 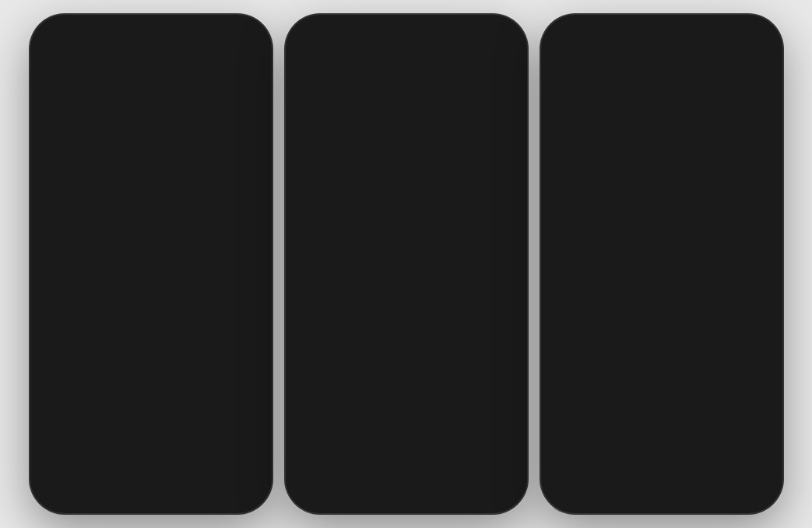 What do you see at coordinates (406, 433) in the screenshot?
I see `people-item: Magdalena Stefanova` at bounding box center [406, 433].